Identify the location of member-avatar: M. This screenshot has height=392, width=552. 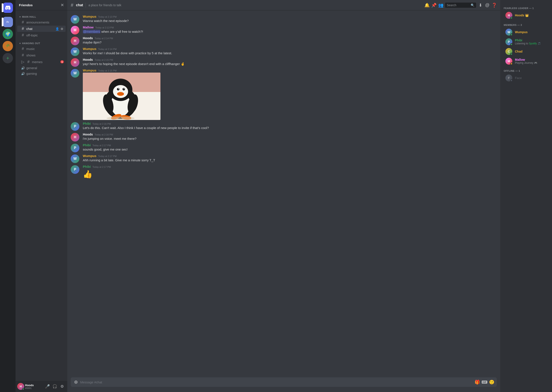
(509, 61).